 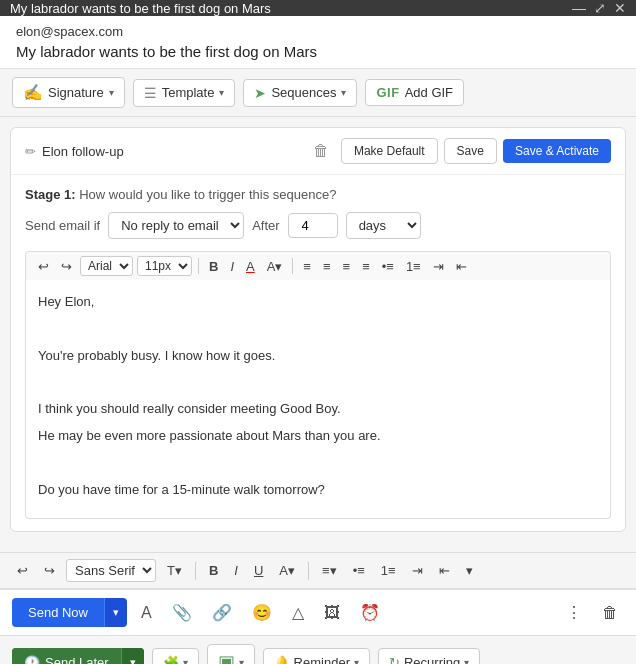 What do you see at coordinates (574, 612) in the screenshot?
I see `more-options-button: ⋮` at bounding box center [574, 612].